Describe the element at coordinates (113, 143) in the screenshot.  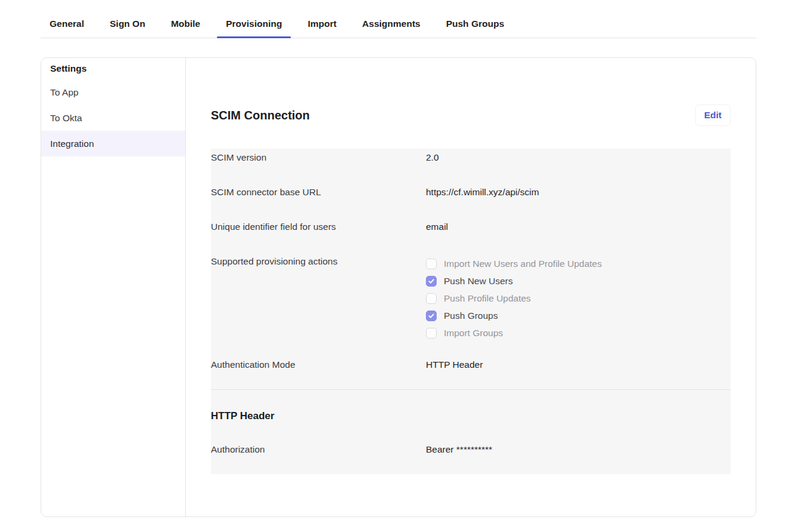
I see `sidebar-item-integration: Integration` at that location.